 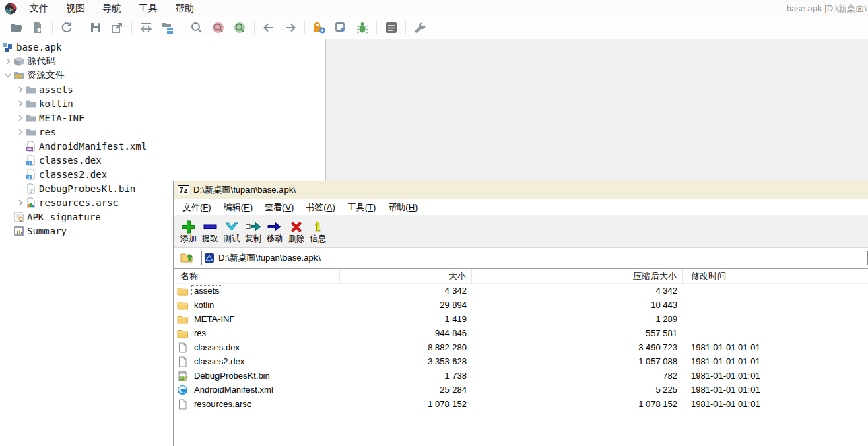 What do you see at coordinates (406, 319) in the screenshot?
I see `file-size-cell: 1 419` at bounding box center [406, 319].